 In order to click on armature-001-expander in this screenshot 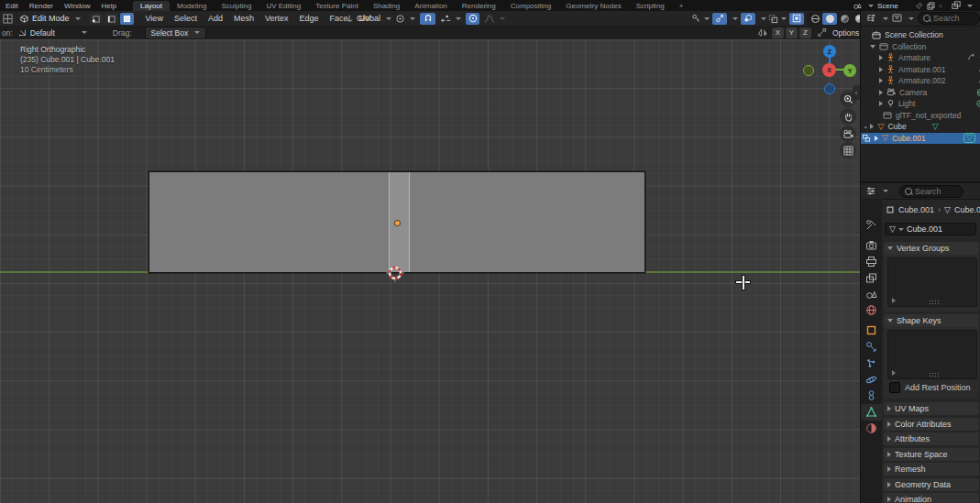, I will do `click(881, 70)`.